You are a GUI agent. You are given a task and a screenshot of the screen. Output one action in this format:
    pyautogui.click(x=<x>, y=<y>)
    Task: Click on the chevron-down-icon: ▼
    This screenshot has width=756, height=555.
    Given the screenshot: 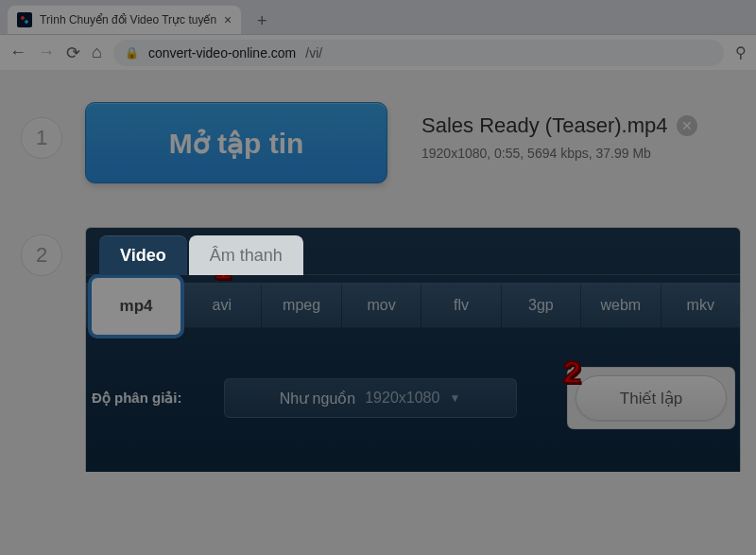 What is the action you would take?
    pyautogui.click(x=455, y=398)
    